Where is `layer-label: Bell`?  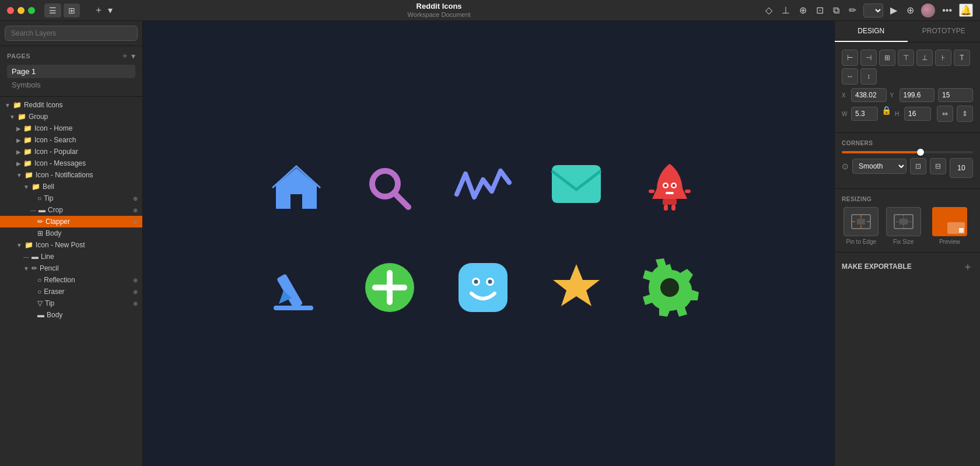
layer-label: Bell is located at coordinates (90, 187).